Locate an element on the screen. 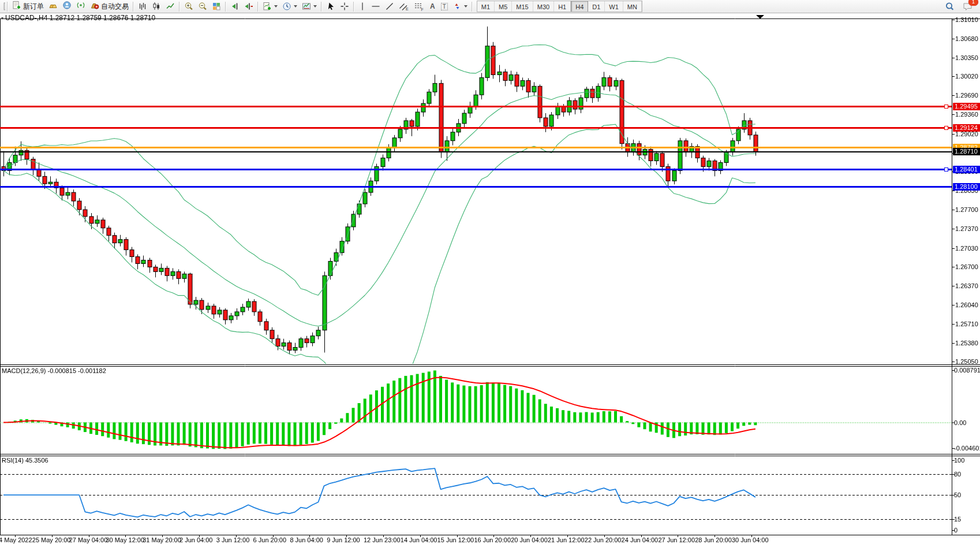 The image size is (980, 544). price-level-line-1.28710 is located at coordinates (476, 152).